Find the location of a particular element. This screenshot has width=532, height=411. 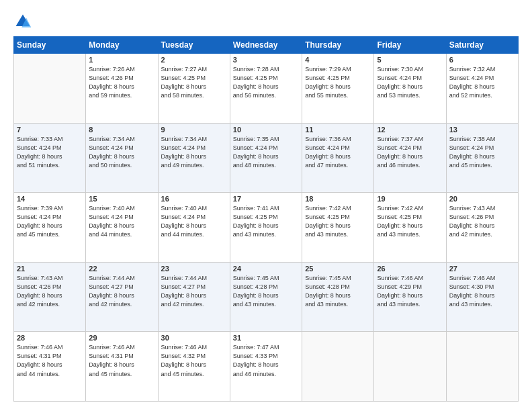

day-number: 17 is located at coordinates (266, 199).